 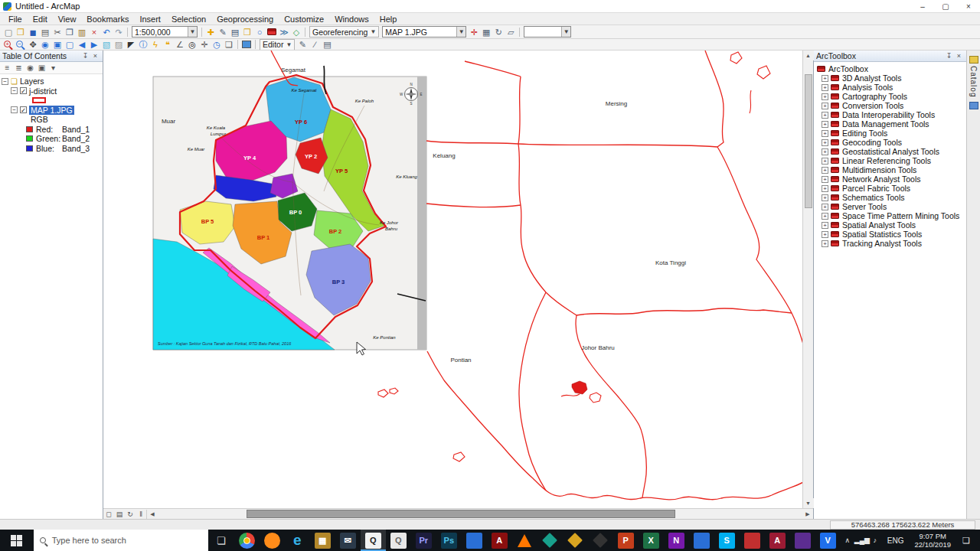 I want to click on back-extent-icon: ◀, so click(x=82, y=44).